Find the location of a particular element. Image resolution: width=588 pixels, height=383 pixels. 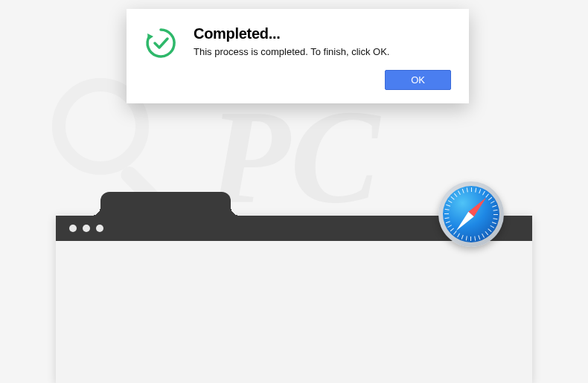

close-window-button is located at coordinates (73, 228).